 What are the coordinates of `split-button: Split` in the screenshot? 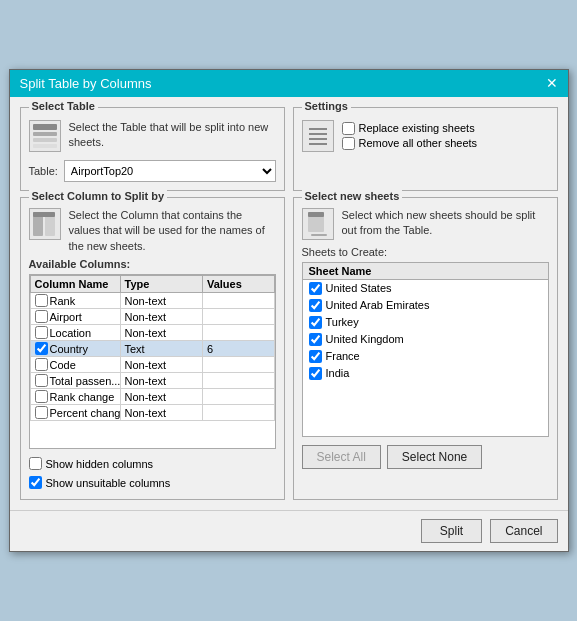 It's located at (452, 531).